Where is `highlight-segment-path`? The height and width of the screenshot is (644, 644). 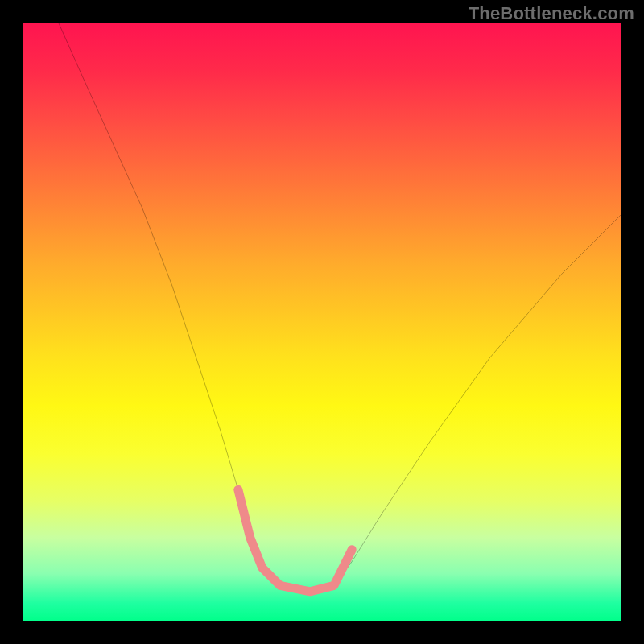
highlight-segment-path is located at coordinates (295, 540).